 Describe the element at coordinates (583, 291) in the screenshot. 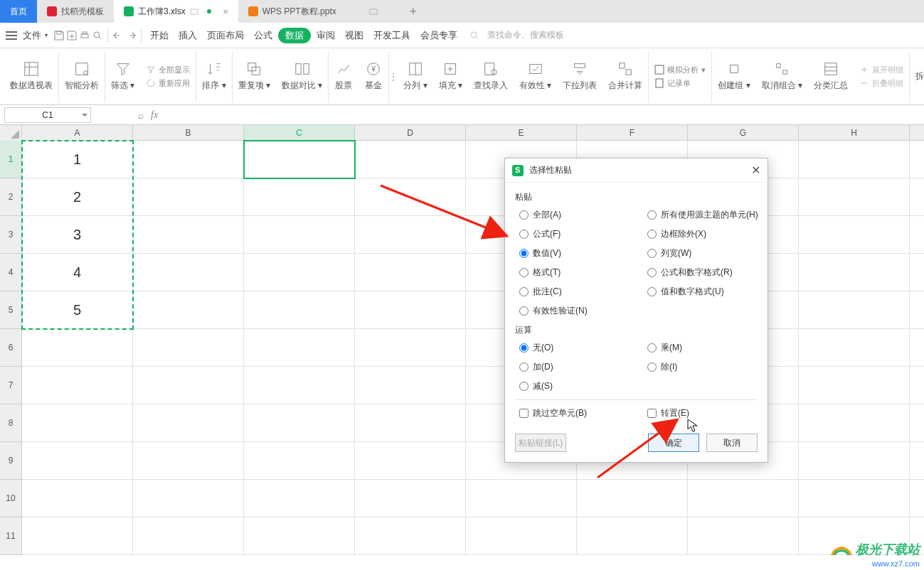

I see `radio-comment: 批注(C)` at that location.